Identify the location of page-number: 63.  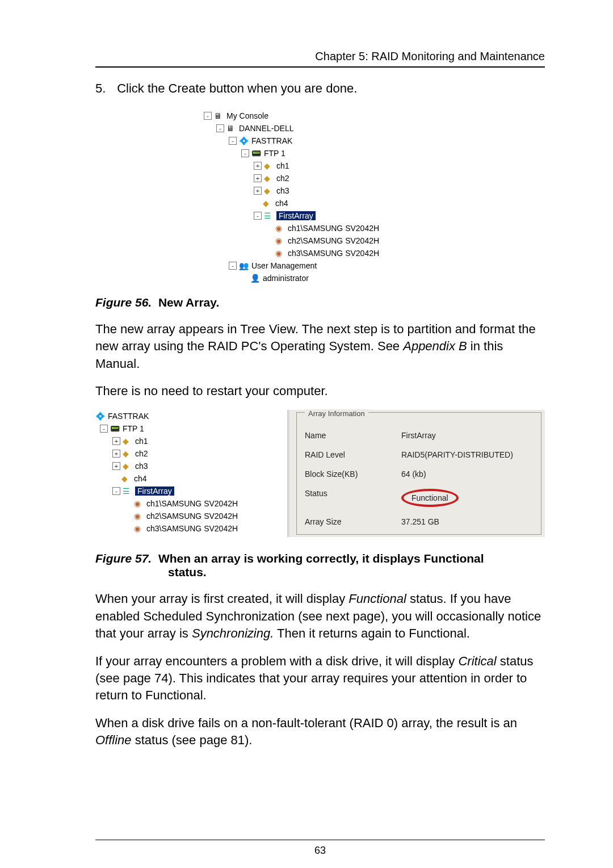
(320, 850).